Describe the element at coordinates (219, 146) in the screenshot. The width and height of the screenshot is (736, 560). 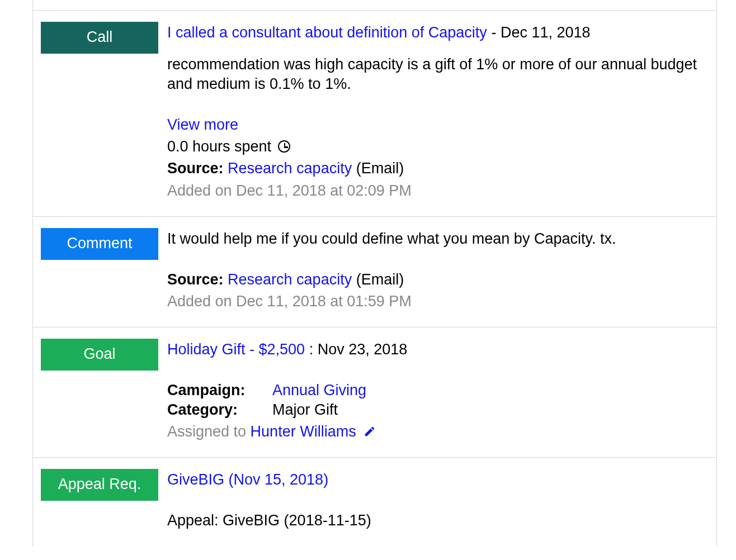
I see `hours-spent-text: 0.0 hours spent` at that location.